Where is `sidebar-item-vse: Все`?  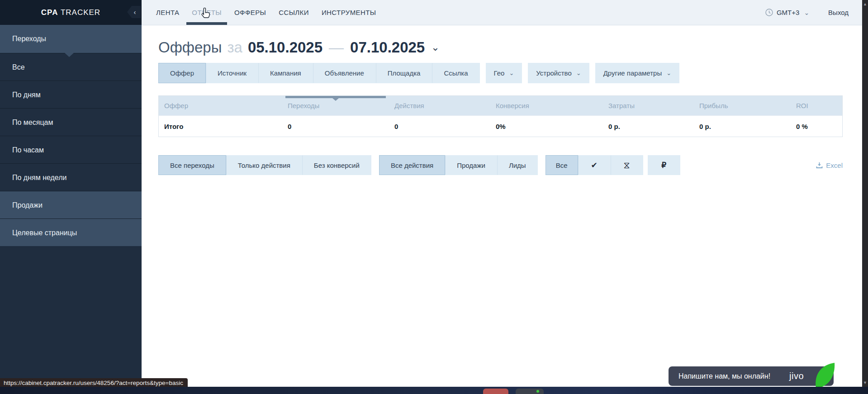 sidebar-item-vse: Все is located at coordinates (71, 67).